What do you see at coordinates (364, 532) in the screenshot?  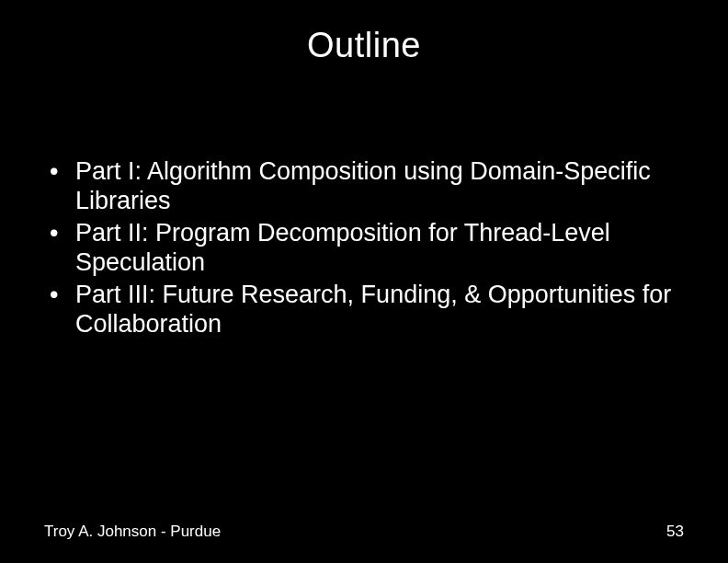 I see `slide-footer: Troy A. Johnson - Purdue 53` at bounding box center [364, 532].